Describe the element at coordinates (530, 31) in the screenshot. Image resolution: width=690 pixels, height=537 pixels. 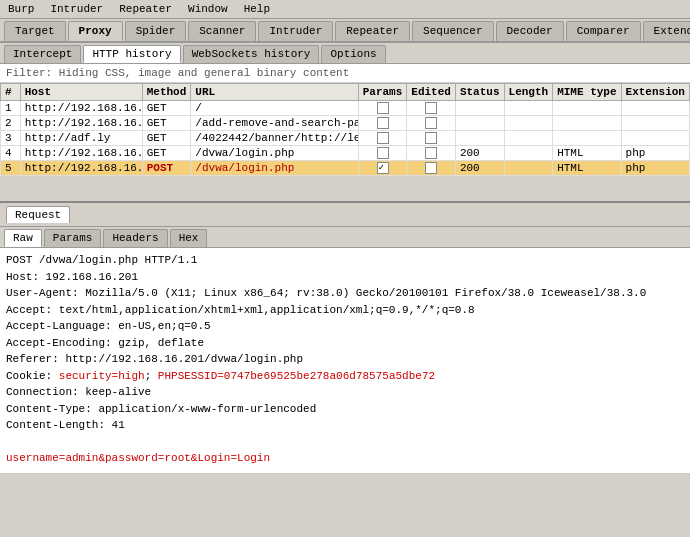
I see `tab-decoder: Decoder` at that location.